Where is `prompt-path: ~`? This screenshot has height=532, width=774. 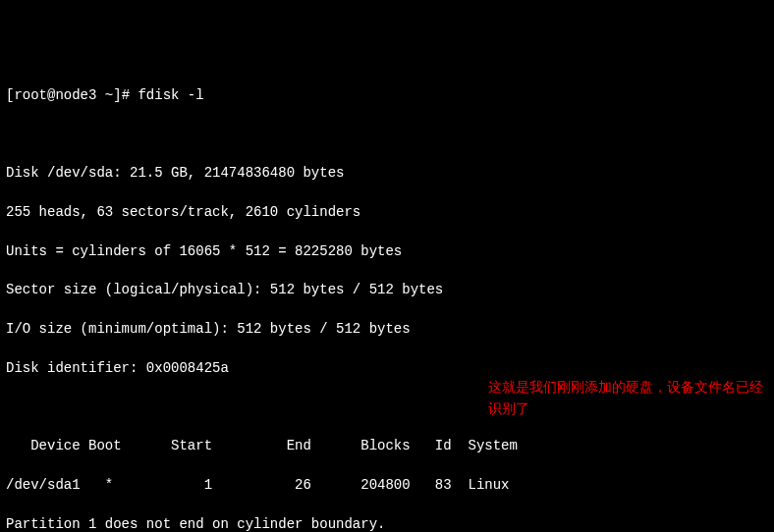
prompt-path: ~ is located at coordinates (104, 95).